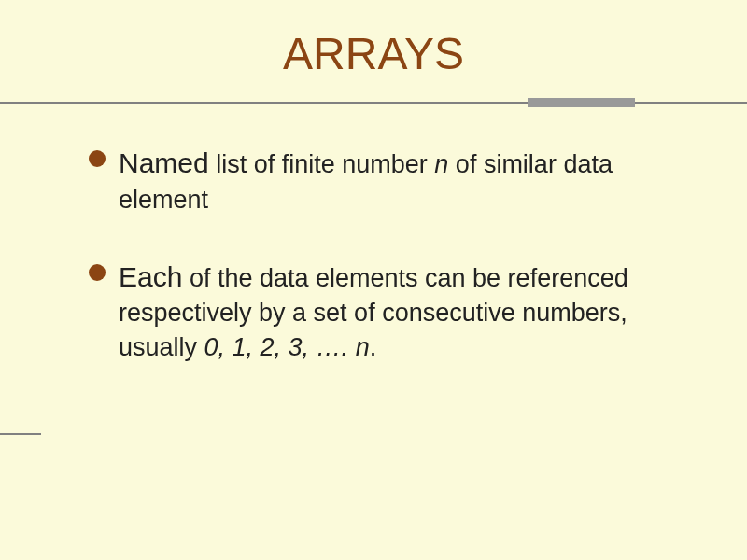  I want to click on bullet-first-word: Named, so click(164, 162).